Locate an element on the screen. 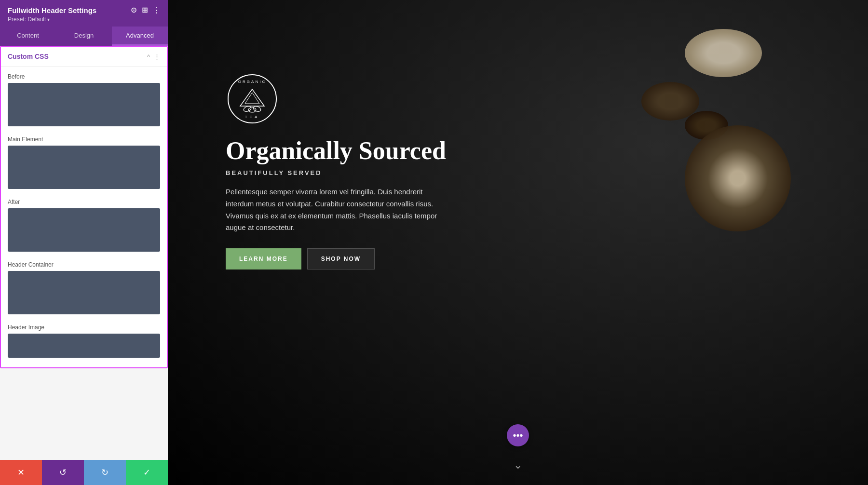 The width and height of the screenshot is (868, 485). section-more-icon: ⋮ is located at coordinates (157, 57).